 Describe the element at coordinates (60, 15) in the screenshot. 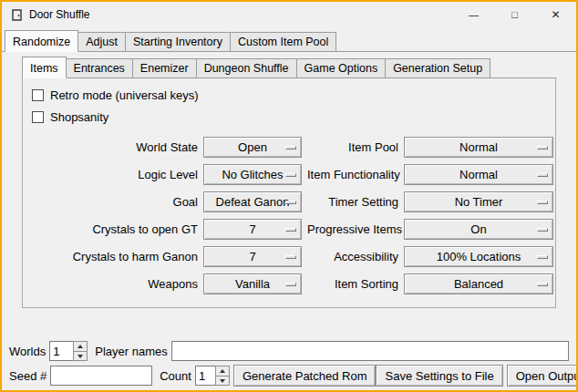

I see `window-title: Door Shuffle` at that location.